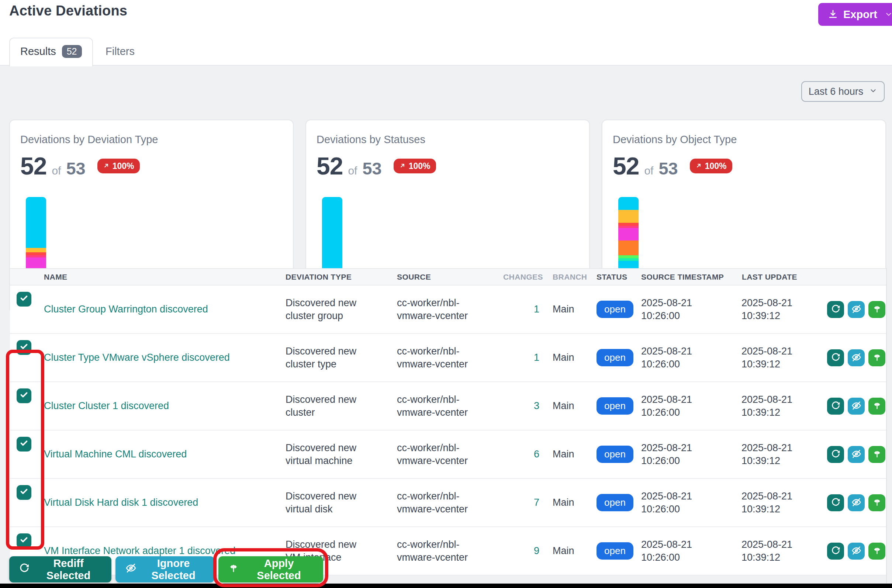 The image size is (892, 588). Describe the element at coordinates (106, 406) in the screenshot. I see `deviation-name-link: Cluster Cluster 1 discovered` at that location.